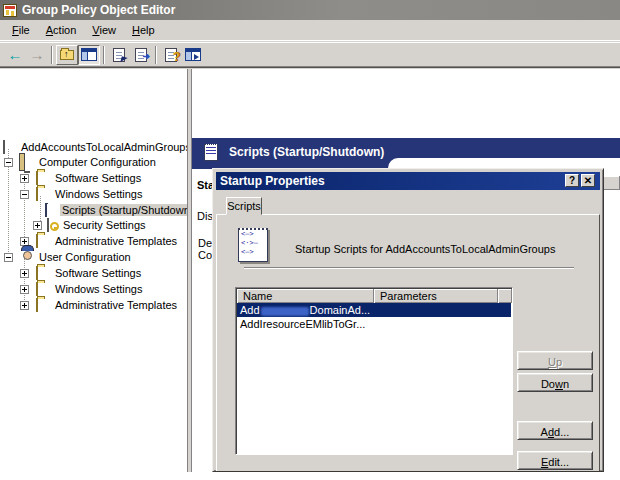 The image size is (620, 480). What do you see at coordinates (4, 147) in the screenshot?
I see `gpo-icon` at bounding box center [4, 147].